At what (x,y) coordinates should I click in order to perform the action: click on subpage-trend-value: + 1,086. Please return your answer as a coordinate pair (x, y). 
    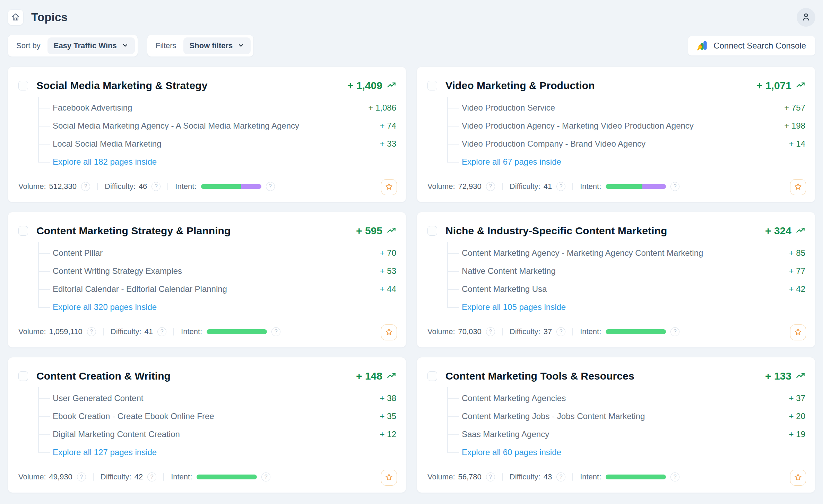
    Looking at the image, I should click on (382, 108).